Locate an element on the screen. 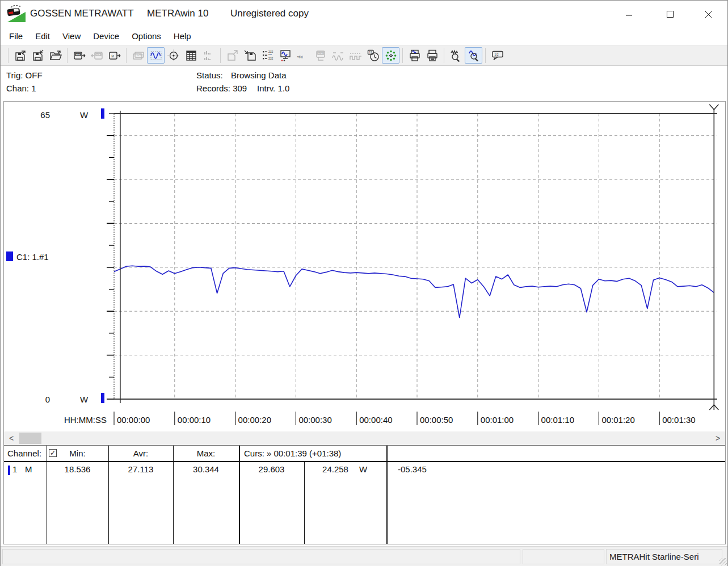  x-axis-tick-label: 00:01:20 is located at coordinates (618, 420).